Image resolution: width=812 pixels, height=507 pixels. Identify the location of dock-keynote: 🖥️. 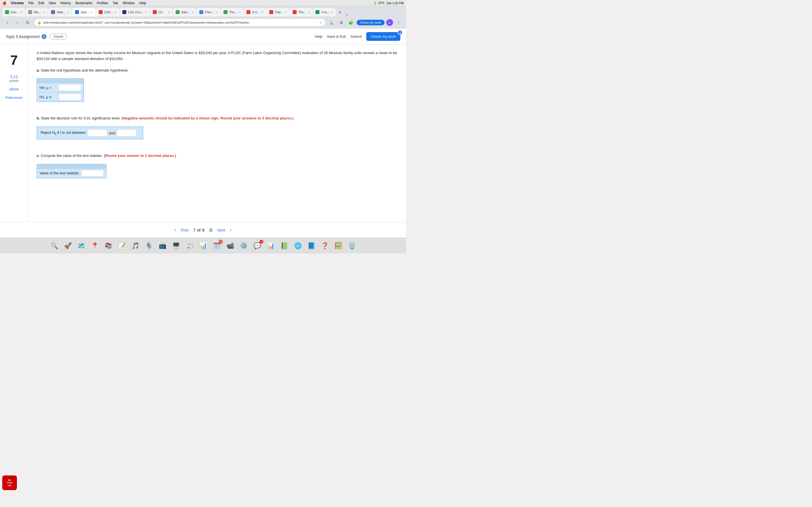
(176, 246).